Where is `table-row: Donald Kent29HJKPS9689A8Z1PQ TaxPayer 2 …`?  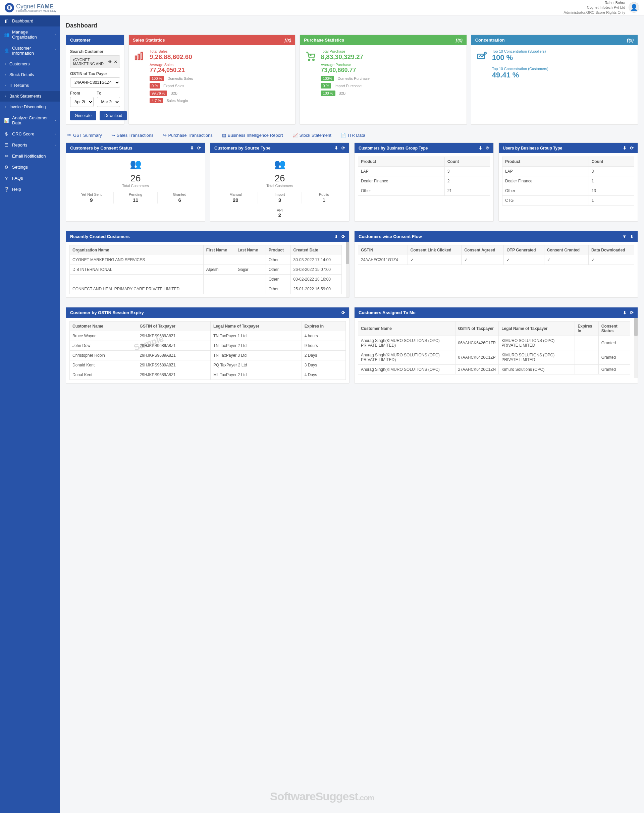 table-row: Donald Kent29HJKPS9689A8Z1PQ TaxPayer 2 … is located at coordinates (208, 365).